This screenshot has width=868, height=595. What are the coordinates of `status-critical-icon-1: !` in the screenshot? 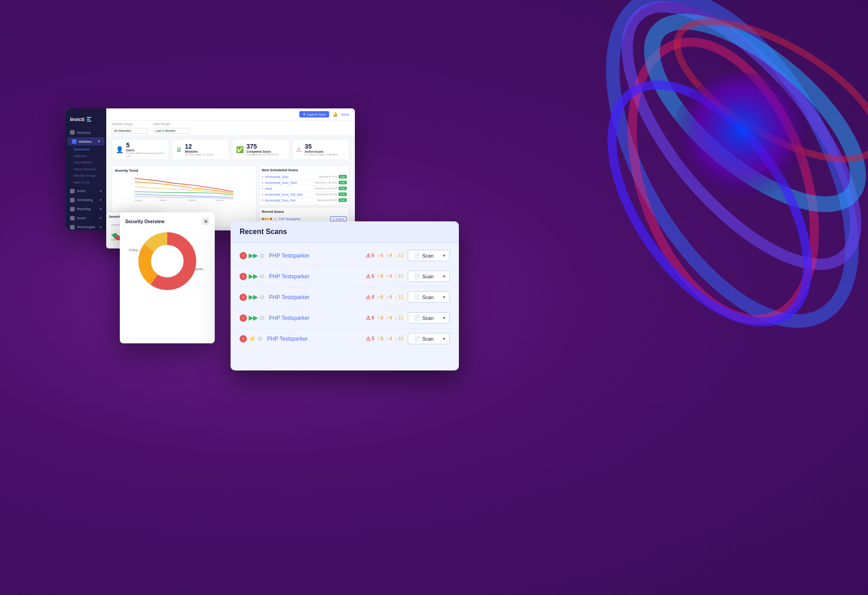 It's located at (243, 276).